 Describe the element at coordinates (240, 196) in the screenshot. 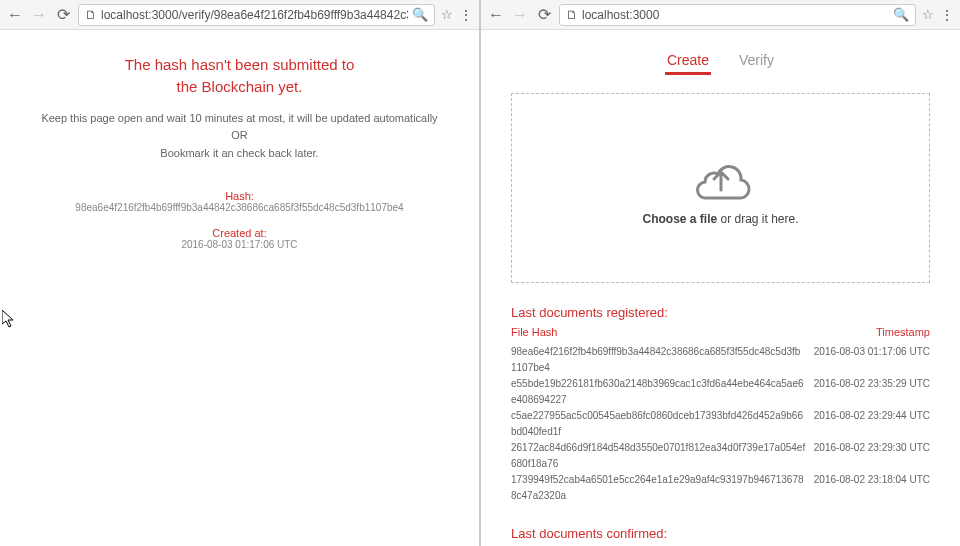

I see `hash-label: Hash:` at that location.